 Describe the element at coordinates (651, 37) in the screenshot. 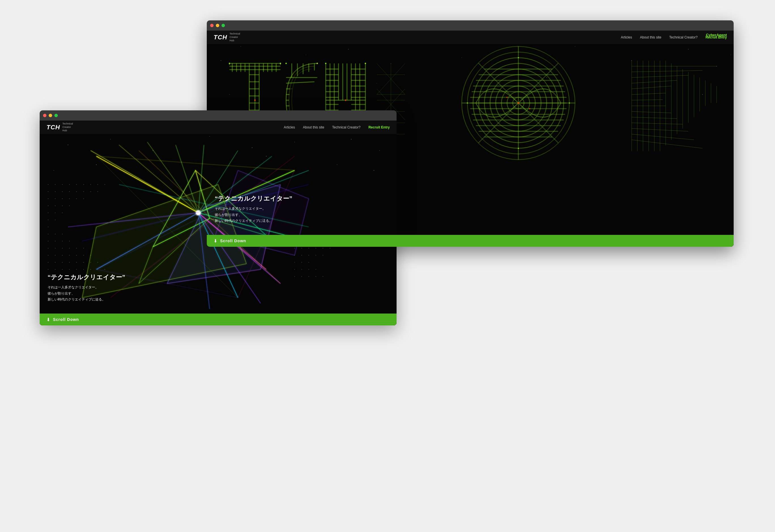

I see `nav-about-top: About this site` at that location.